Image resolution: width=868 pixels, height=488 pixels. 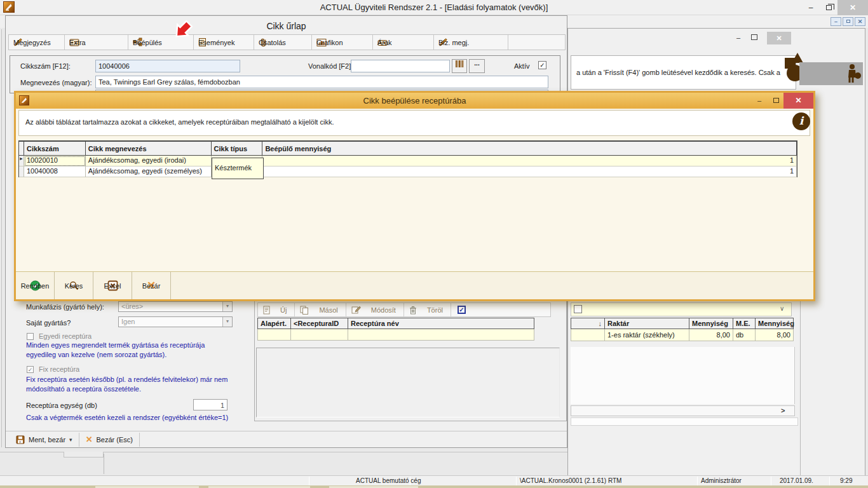 I want to click on csatolas-button: Csatolás, so click(x=283, y=42).